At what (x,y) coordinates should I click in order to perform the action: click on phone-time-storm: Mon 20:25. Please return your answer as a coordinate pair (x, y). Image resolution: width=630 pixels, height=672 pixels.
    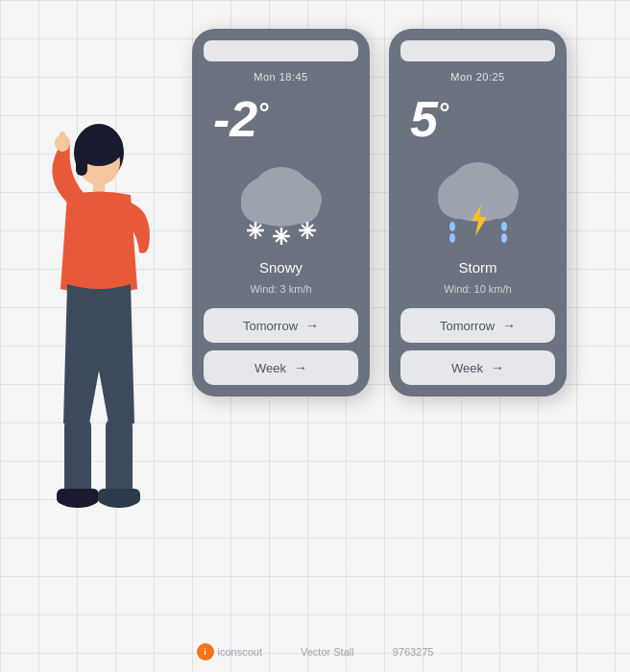
    Looking at the image, I should click on (478, 77).